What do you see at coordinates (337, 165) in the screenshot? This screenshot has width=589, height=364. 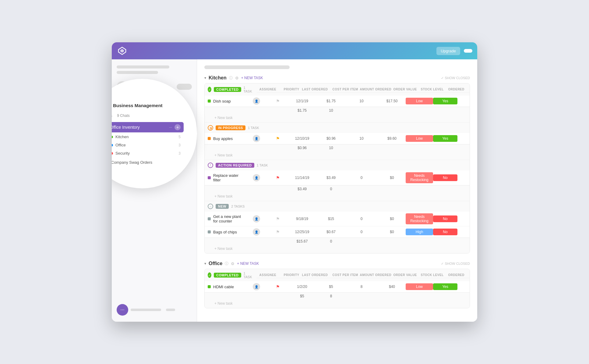 I see `status-row-action-required: ! ACTION REQUIRED 1 TASK` at bounding box center [337, 165].